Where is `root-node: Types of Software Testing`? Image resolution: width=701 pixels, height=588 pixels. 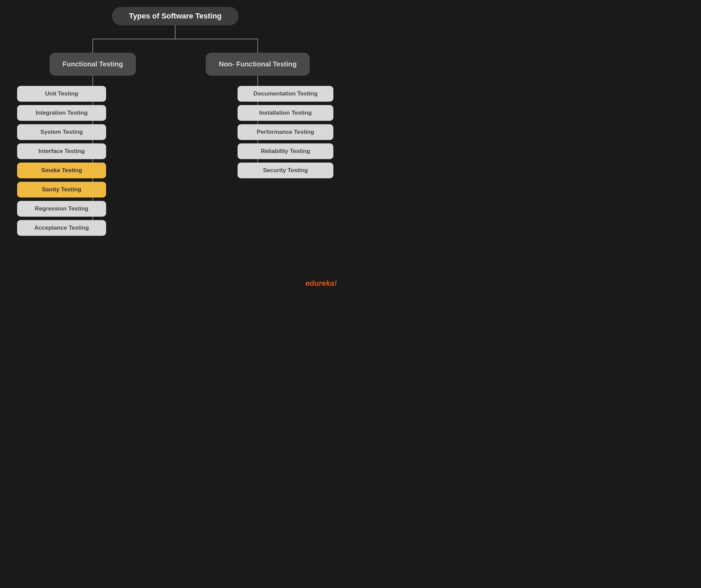 root-node: Types of Software Testing is located at coordinates (175, 16).